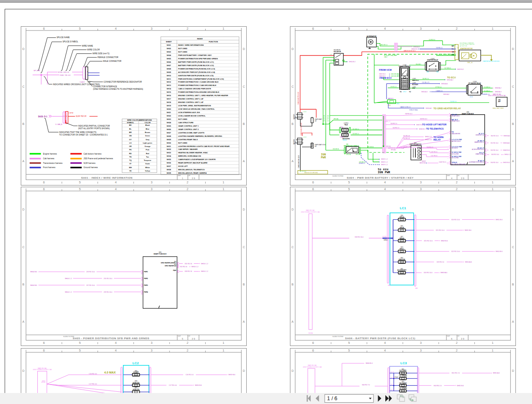 The height and width of the screenshot is (404, 532). I want to click on svg-text: Brown, so click(148, 132).